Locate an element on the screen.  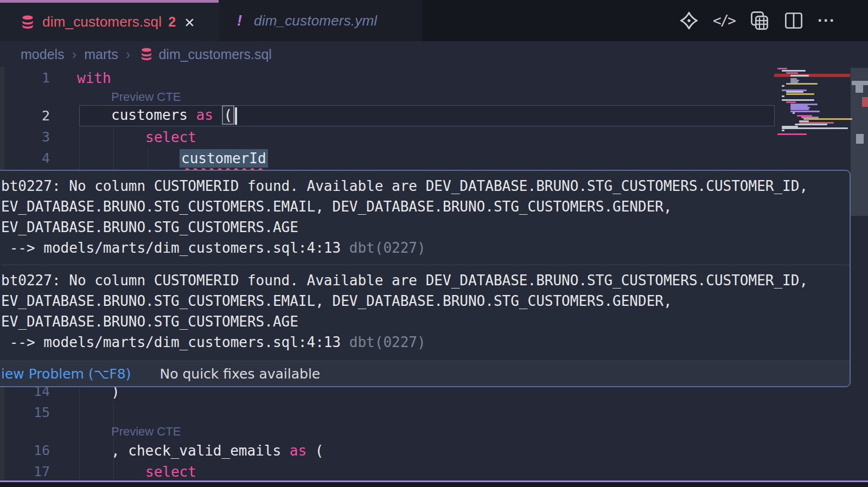
code-text: with is located at coordinates (94, 78).